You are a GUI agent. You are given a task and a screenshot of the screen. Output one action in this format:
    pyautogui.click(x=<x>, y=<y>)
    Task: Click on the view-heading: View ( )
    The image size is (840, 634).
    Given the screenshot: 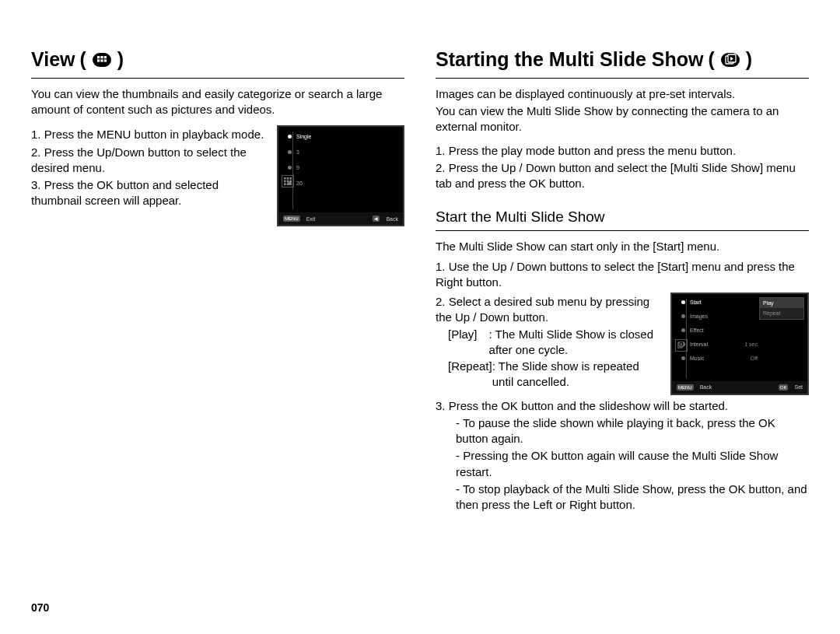 What is the action you would take?
    pyautogui.click(x=218, y=60)
    